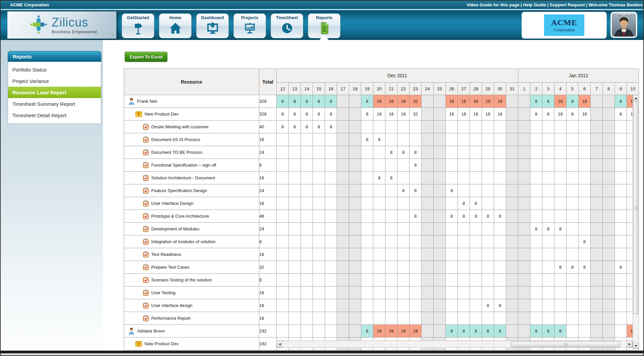  What do you see at coordinates (183, 242) in the screenshot?
I see `resource-name: Integration of modules of solution` at bounding box center [183, 242].